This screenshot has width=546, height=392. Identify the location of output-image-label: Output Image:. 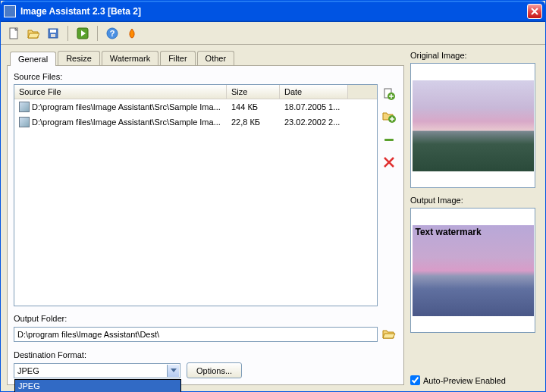
(475, 200).